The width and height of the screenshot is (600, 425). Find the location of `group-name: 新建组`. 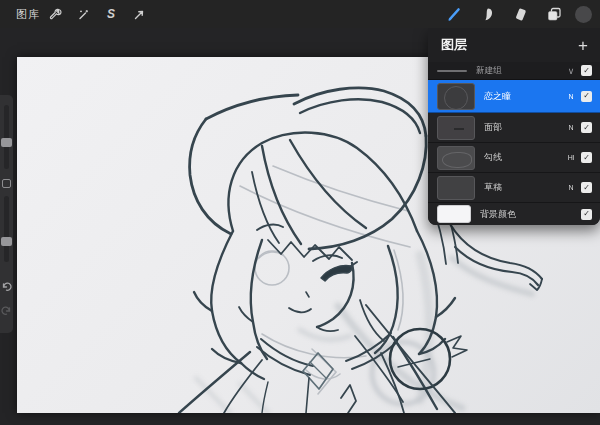

group-name: 新建组 is located at coordinates (520, 71).